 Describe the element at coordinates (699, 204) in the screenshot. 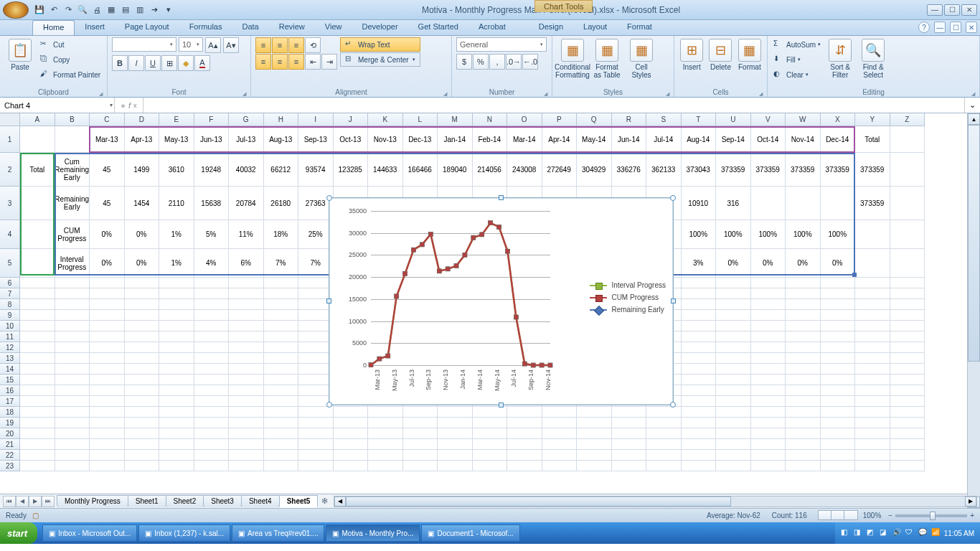

I see `cell: 10910` at that location.